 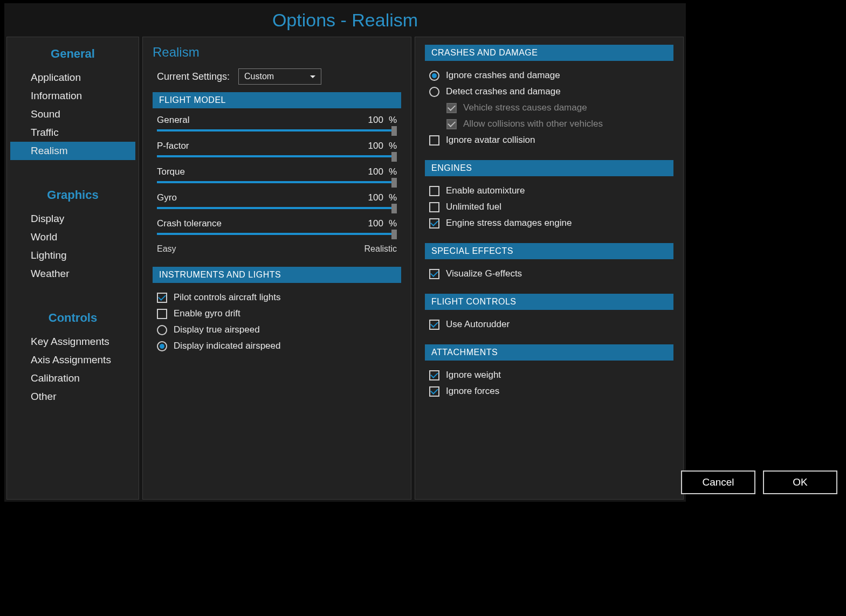 I want to click on control-label: Enable gyro drift, so click(x=207, y=314).